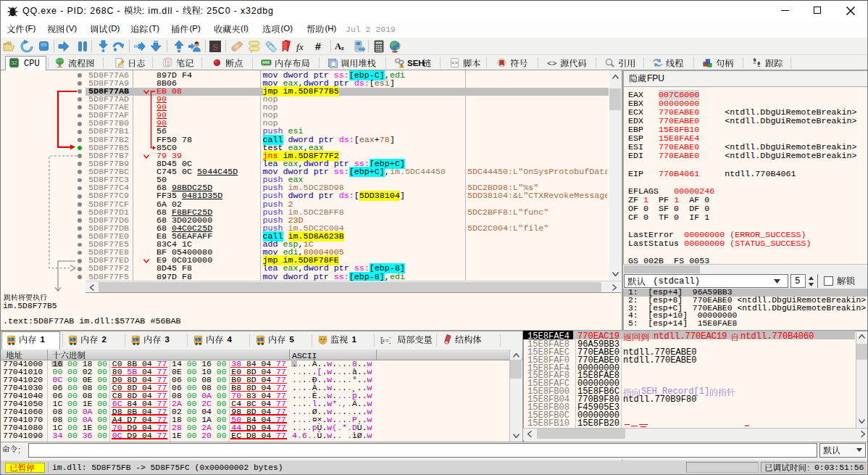  Describe the element at coordinates (300, 46) in the screenshot. I see `svg-text: fx` at that location.